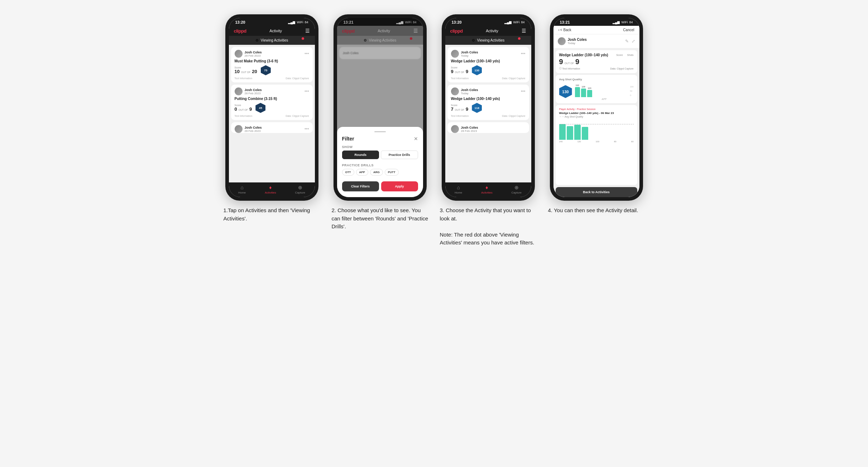 The image size is (868, 467). What do you see at coordinates (488, 31) in the screenshot?
I see `top-nav-3: clippd Activity ☰` at bounding box center [488, 31].